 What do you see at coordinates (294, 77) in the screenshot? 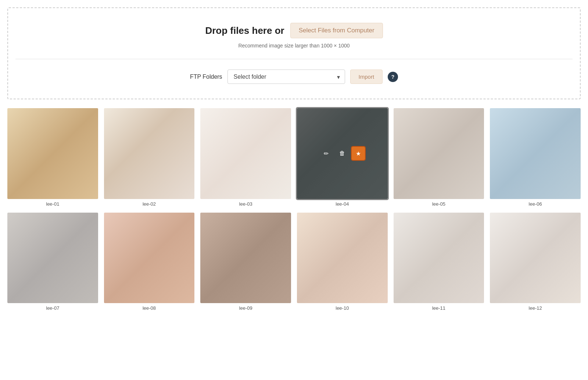
I see `ftp-row: FTP Folders Select folder Import ?` at bounding box center [294, 77].